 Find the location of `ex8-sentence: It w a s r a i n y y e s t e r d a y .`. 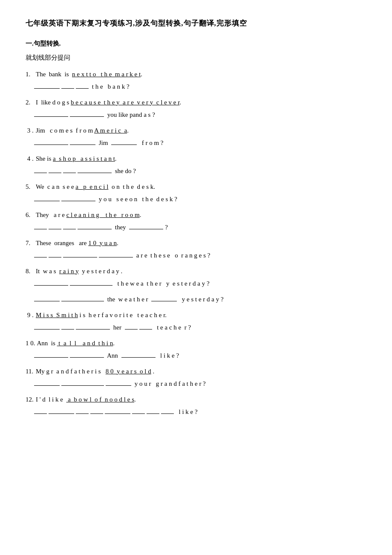

ex8-sentence: It w a s r a i n y y e s t e r d a y . is located at coordinates (79, 271).